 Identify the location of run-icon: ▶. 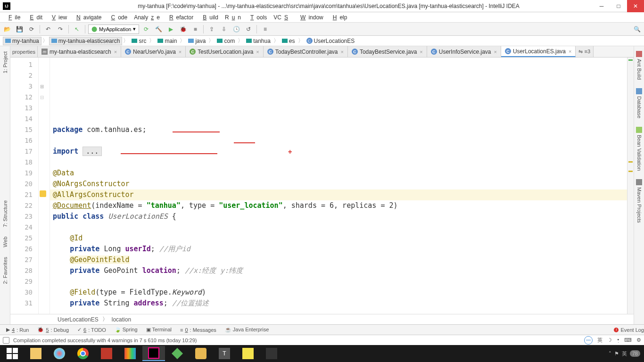
(171, 29).